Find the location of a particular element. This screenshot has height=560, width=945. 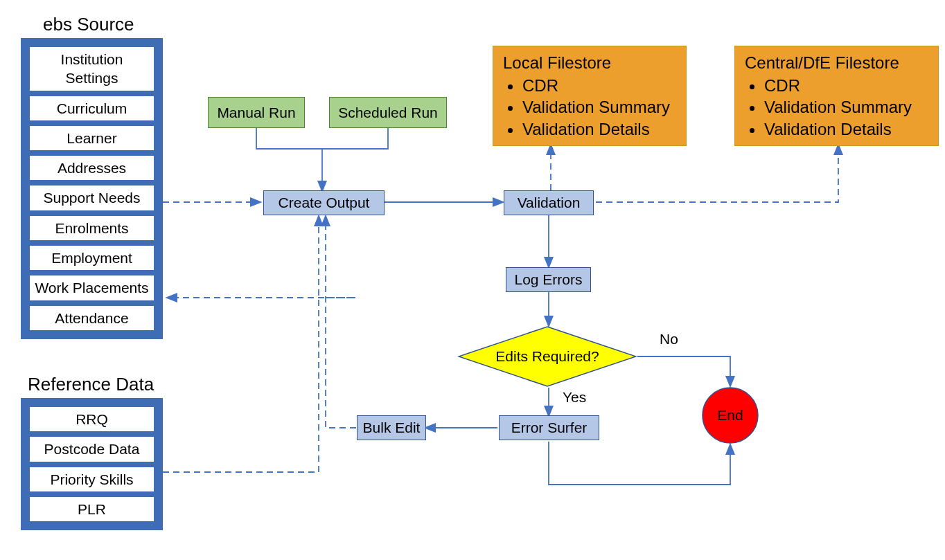

ref-item-rrq: RRQ is located at coordinates (91, 419).